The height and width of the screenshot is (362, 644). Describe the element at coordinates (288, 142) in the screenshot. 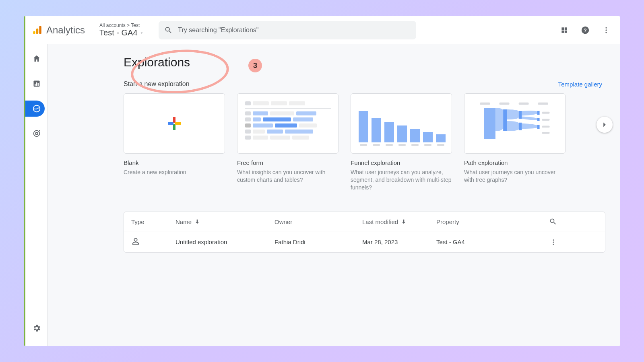

I see `template-card-freeform: Free form What insights can you uncover …` at that location.